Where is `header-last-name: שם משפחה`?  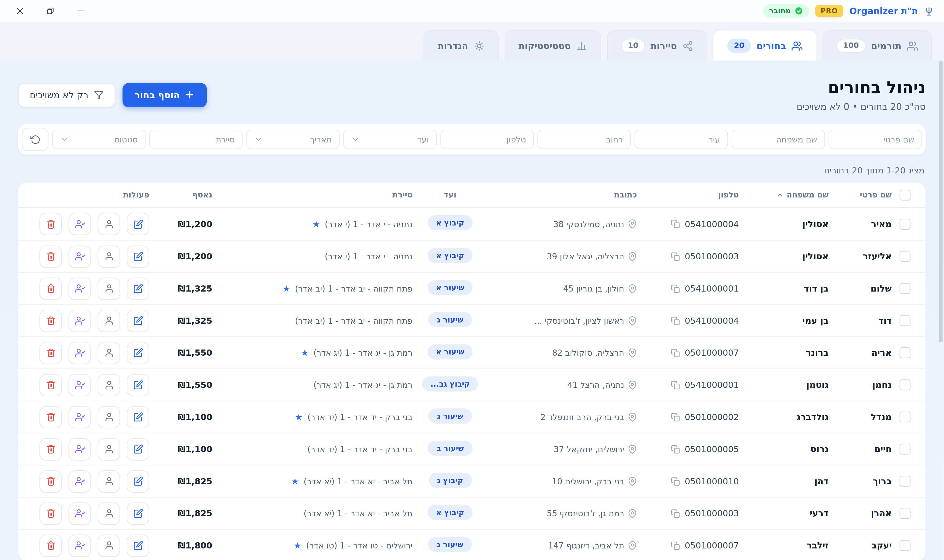
header-last-name: שם משפחה is located at coordinates (784, 195).